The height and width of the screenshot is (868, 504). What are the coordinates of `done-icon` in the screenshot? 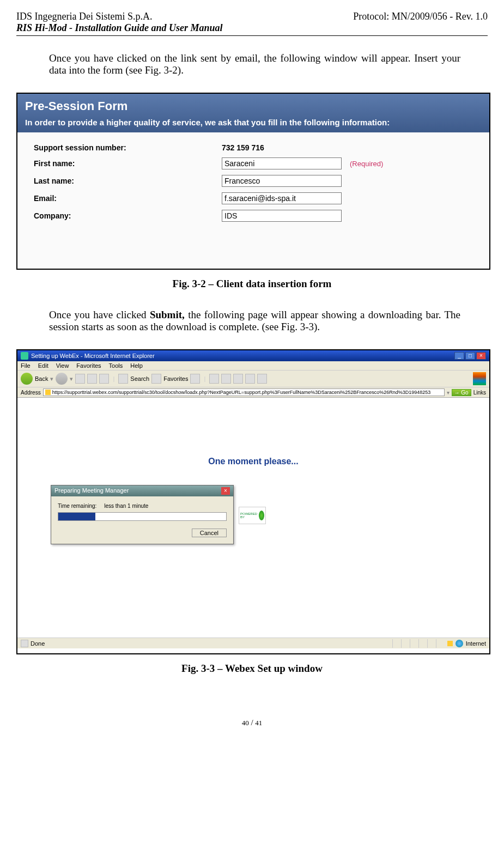 It's located at (25, 644).